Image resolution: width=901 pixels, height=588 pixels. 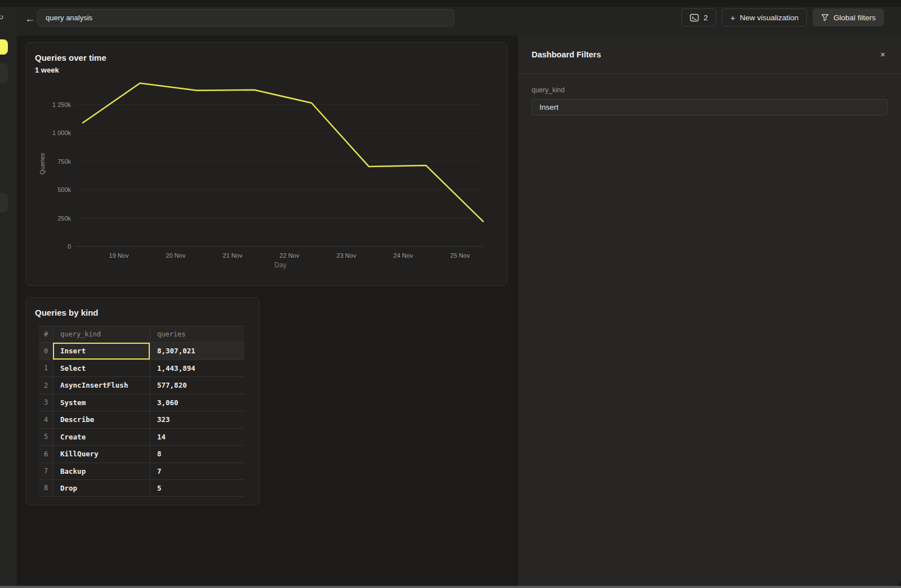 I want to click on refresh-icon: ↻, so click(x=2, y=17).